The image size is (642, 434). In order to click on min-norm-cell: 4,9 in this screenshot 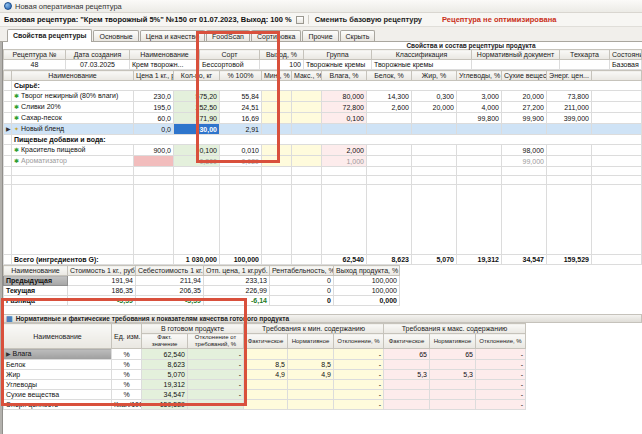, I will do `click(311, 375)`.